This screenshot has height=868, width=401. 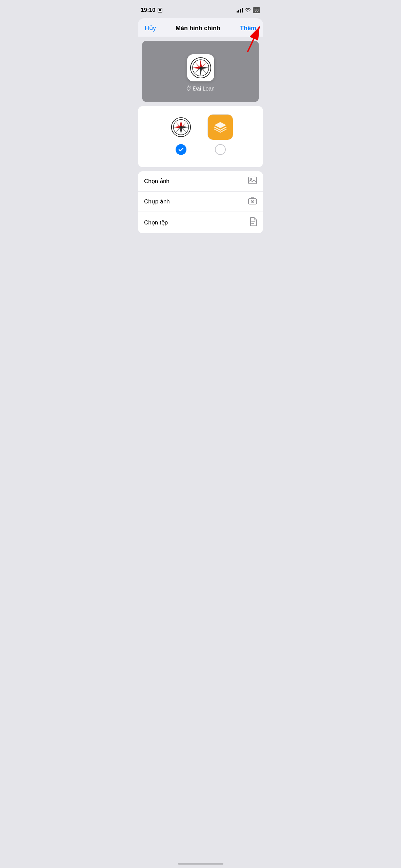 I want to click on status-icons: 30, so click(x=248, y=10).